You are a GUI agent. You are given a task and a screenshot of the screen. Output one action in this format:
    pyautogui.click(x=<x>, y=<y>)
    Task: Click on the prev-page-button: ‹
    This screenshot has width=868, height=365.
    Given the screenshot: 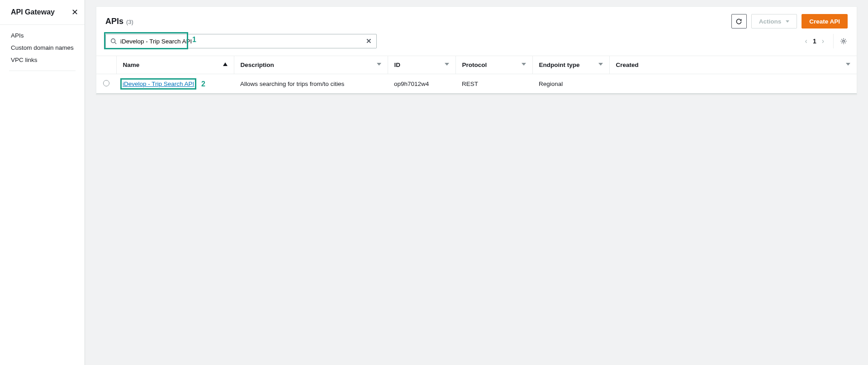 What is the action you would take?
    pyautogui.click(x=806, y=41)
    